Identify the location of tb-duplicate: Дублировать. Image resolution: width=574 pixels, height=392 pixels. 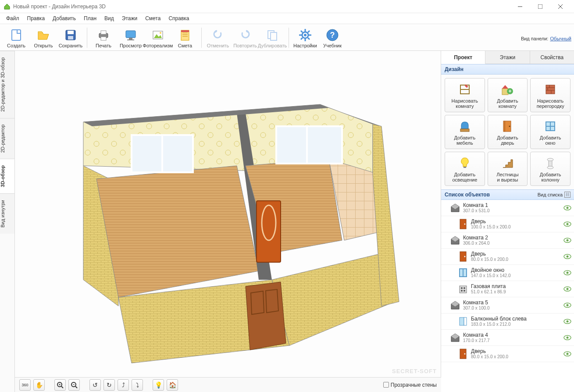
(272, 38).